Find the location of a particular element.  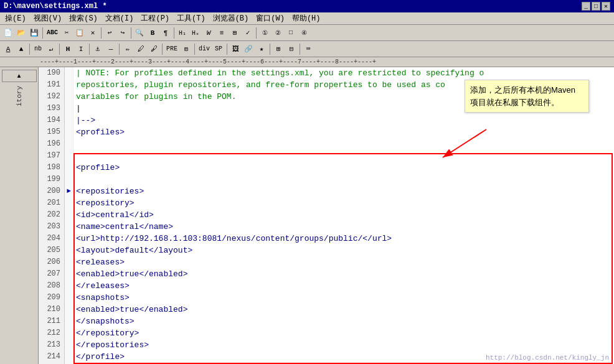

sidebar-scroll: ▲ is located at coordinates (19, 76).